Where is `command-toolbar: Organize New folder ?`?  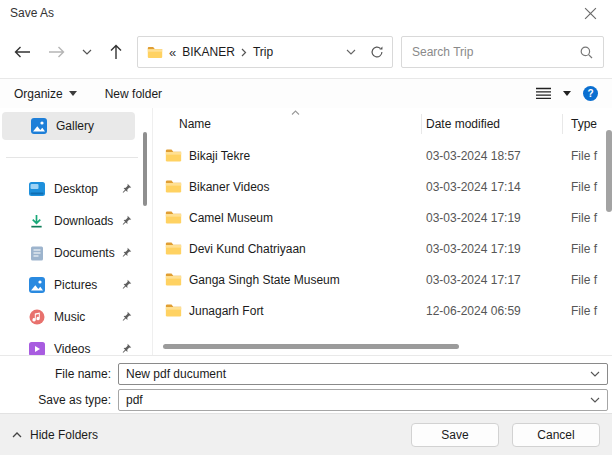
command-toolbar: Organize New folder ? is located at coordinates (306, 93).